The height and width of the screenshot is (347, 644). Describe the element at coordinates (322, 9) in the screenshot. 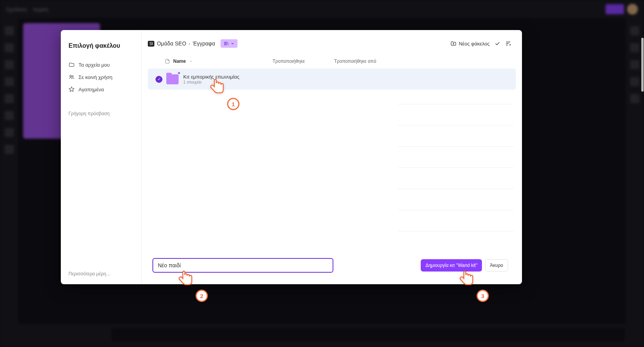

I see `app-topbar: Σχεδίαση Αρχική` at that location.